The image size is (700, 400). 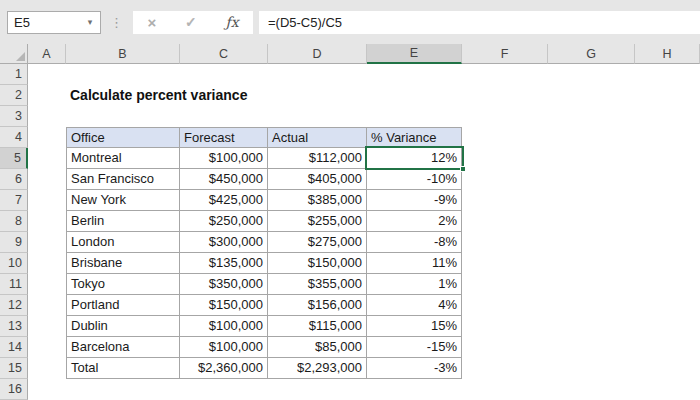 I want to click on cell-D12: $156,000, so click(x=318, y=306).